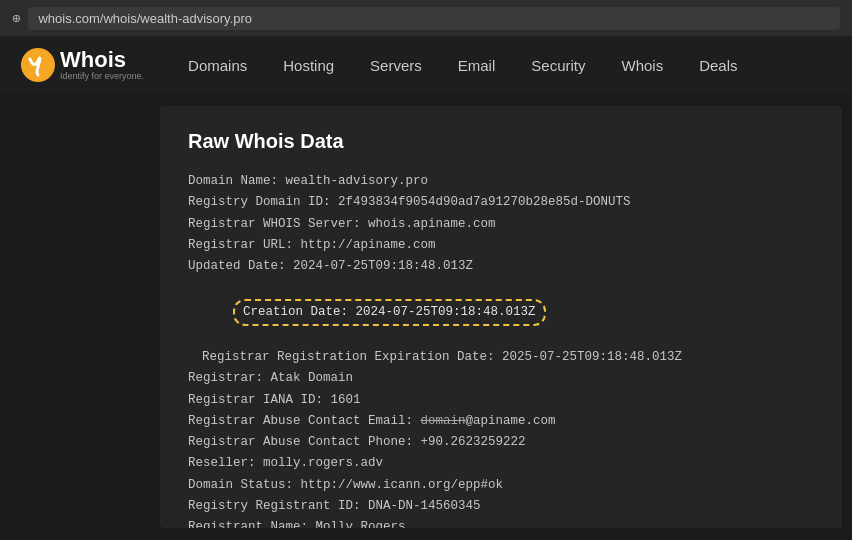 This screenshot has width=852, height=540. I want to click on main-nav: Whois Identify for everyone. Domains Hos…, so click(426, 65).